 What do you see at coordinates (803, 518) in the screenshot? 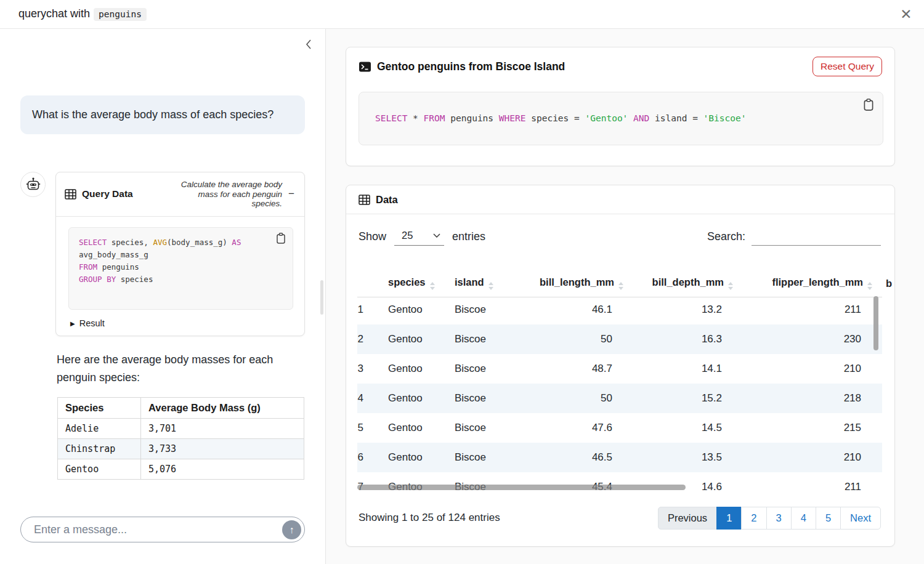
I see `page-button-4: 4` at bounding box center [803, 518].